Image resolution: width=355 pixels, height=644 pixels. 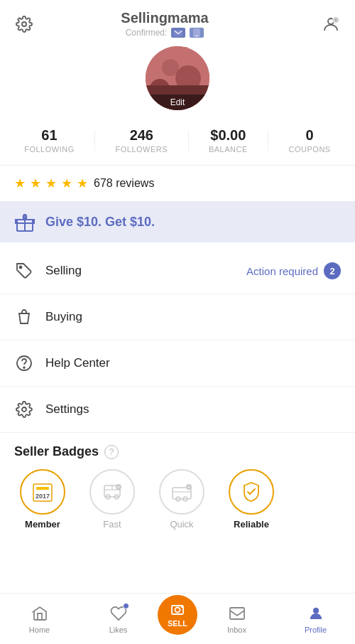 What do you see at coordinates (228, 135) in the screenshot?
I see `balance-count: $0.00` at bounding box center [228, 135].